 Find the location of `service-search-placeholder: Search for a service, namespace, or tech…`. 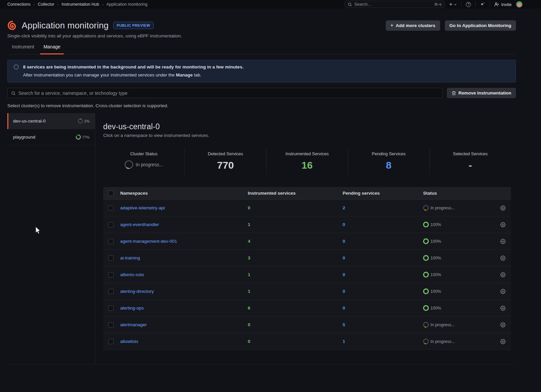

service-search-placeholder: Search for a service, namespace, or tech… is located at coordinates (73, 93).